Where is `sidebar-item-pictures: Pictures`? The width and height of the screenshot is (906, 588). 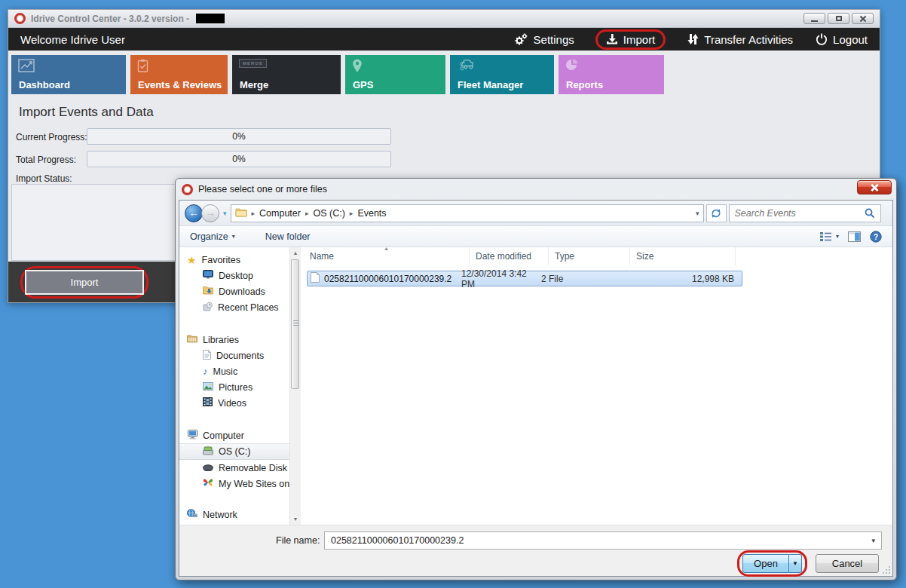 sidebar-item-pictures: Pictures is located at coordinates (234, 387).